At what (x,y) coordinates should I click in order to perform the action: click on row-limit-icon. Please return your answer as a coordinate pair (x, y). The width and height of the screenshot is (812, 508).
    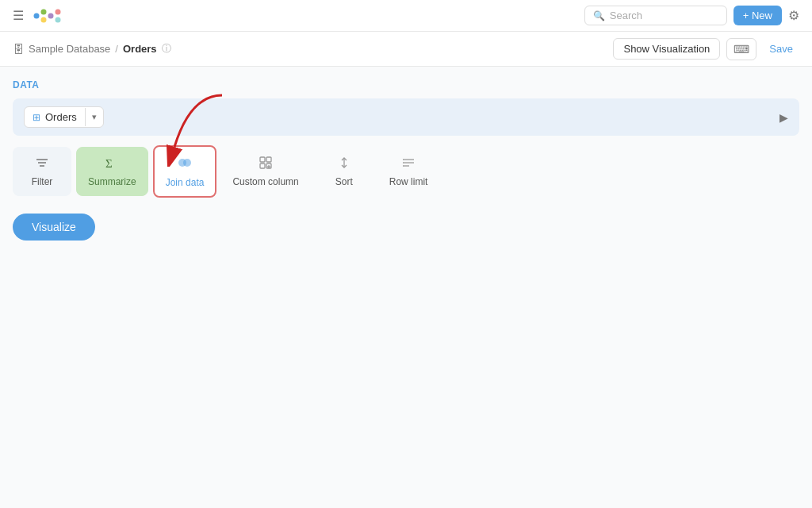
    Looking at the image, I should click on (408, 164).